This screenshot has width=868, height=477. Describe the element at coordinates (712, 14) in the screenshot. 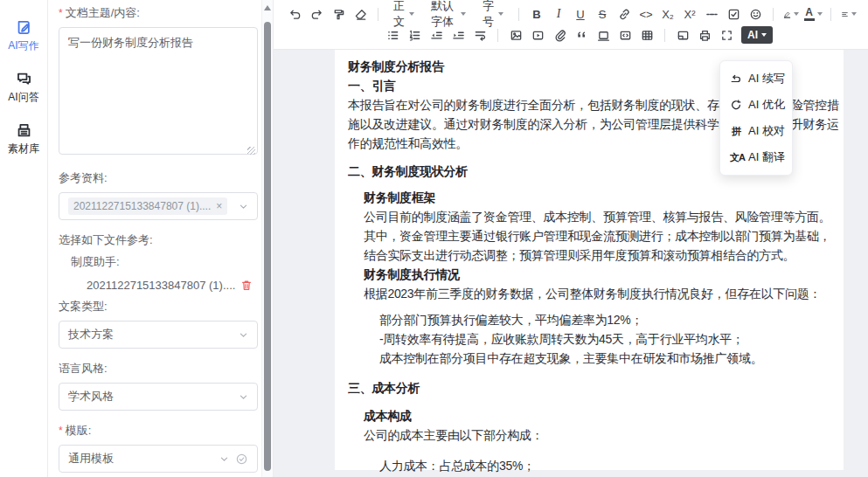

I see `horizontal-rule-button` at that location.